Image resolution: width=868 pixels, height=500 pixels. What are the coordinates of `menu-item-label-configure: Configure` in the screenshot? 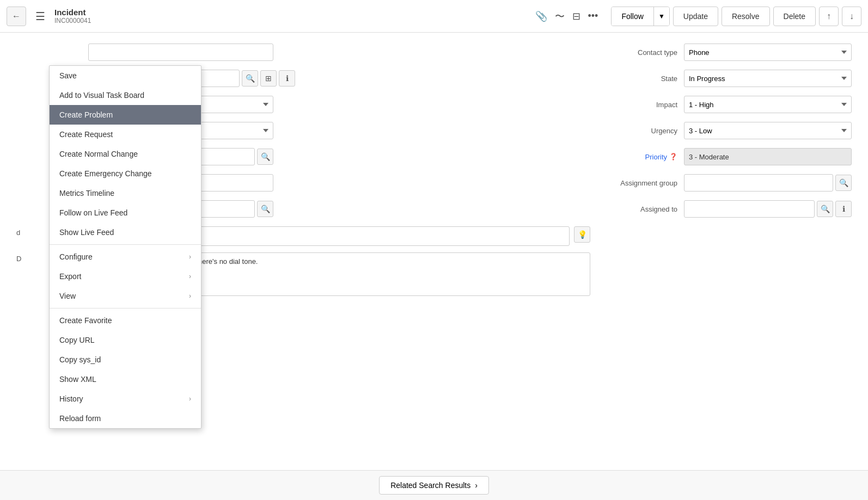 It's located at (76, 257).